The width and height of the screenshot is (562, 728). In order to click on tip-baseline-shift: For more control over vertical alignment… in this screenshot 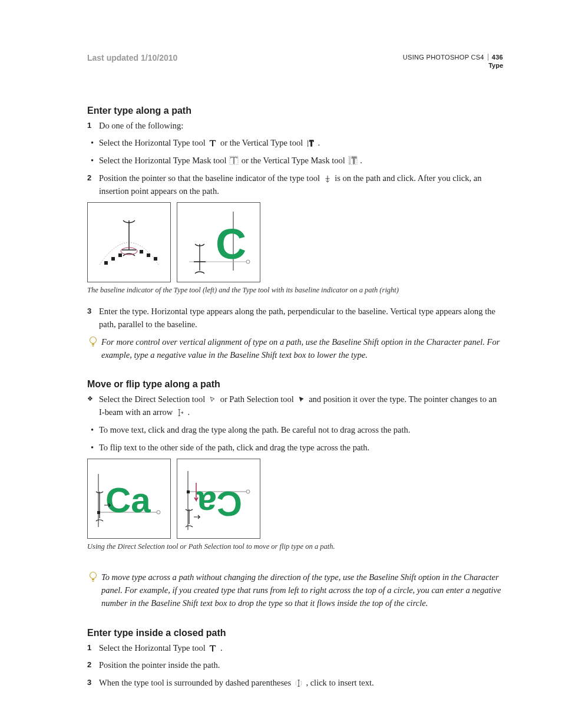, I will do `click(295, 349)`.